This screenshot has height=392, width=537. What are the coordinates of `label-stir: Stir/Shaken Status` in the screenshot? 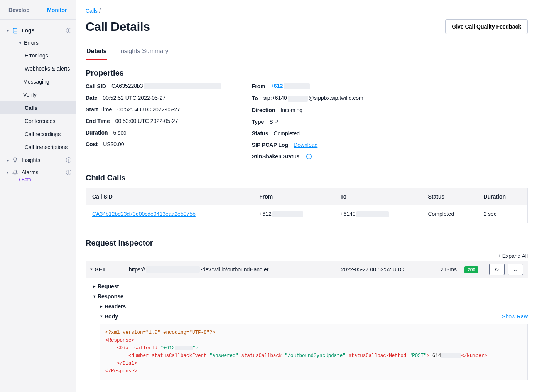 It's located at (276, 156).